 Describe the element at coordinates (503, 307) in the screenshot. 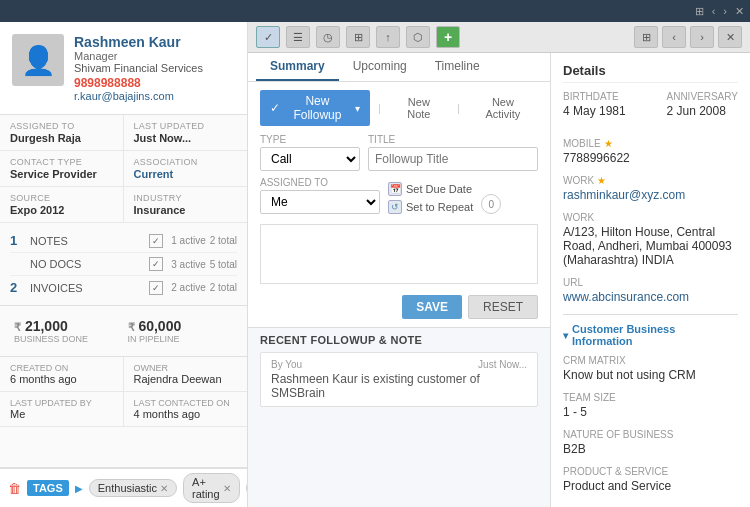

I see `reset-button: RESET` at that location.